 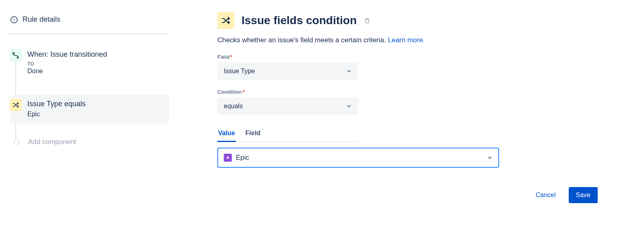 What do you see at coordinates (367, 21) in the screenshot?
I see `delete-icon` at bounding box center [367, 21].